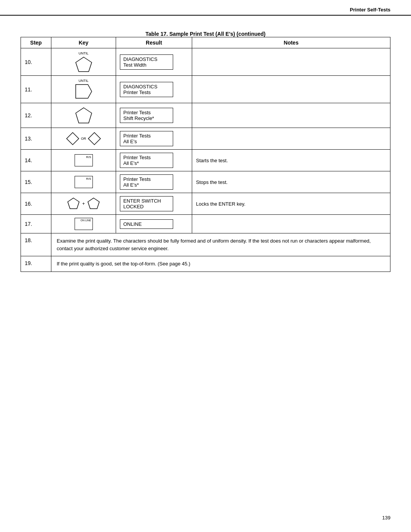 The width and height of the screenshot is (411, 532). Describe the element at coordinates (154, 43) in the screenshot. I see `col-result: Result` at that location.